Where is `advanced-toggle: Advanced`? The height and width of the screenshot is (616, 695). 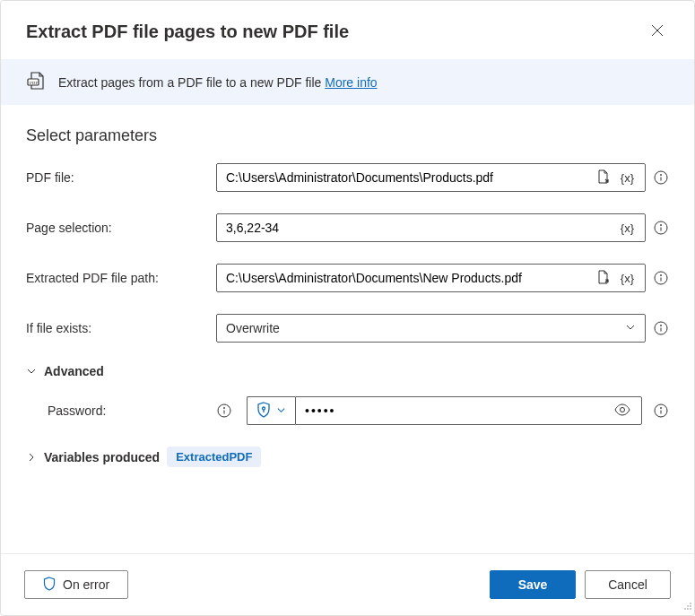 advanced-toggle: Advanced is located at coordinates (348, 371).